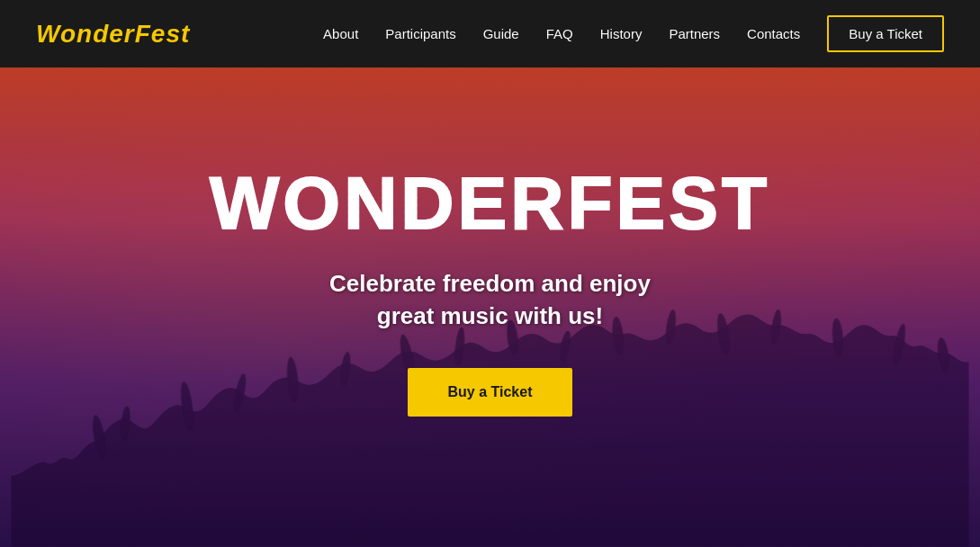 The image size is (980, 547). Describe the element at coordinates (490, 316) in the screenshot. I see `hero-subtitle-line2: great music with us!` at that location.